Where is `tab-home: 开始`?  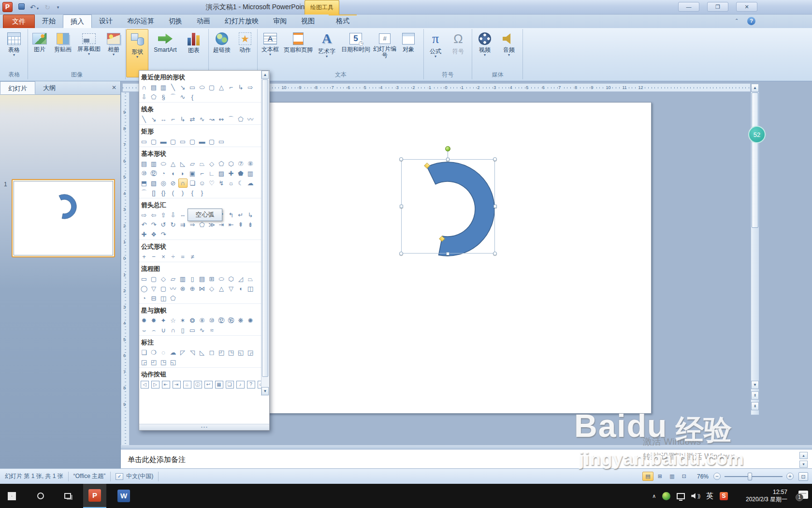
tab-home: 开始 is located at coordinates (49, 21).